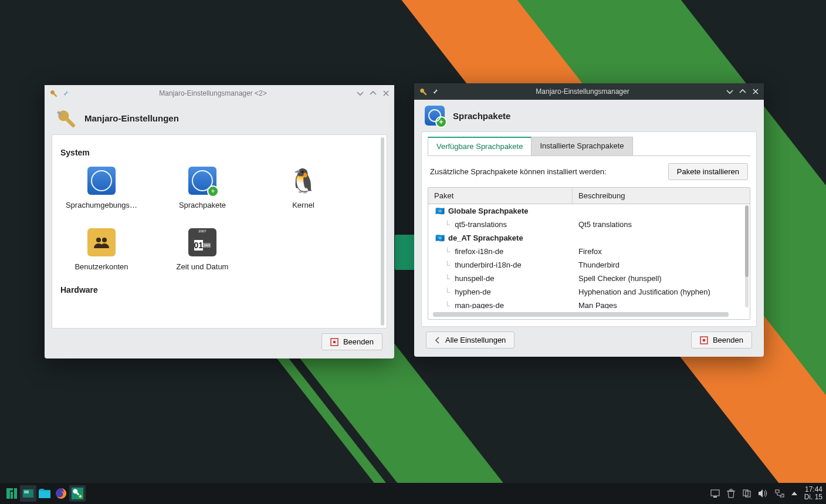 The width and height of the screenshot is (826, 504). Describe the element at coordinates (519, 171) in the screenshot. I see `subtext: Zusätzliche Sprachpakete können installi…` at that location.